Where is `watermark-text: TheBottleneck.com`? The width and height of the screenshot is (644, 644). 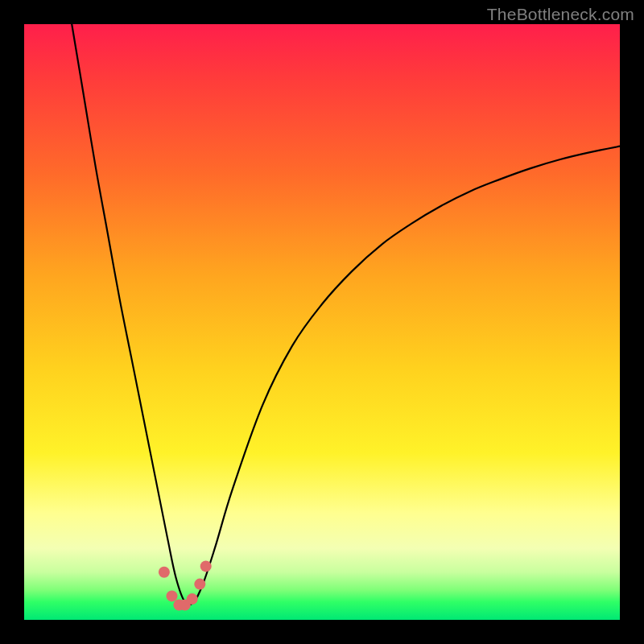
watermark-text: TheBottleneck.com is located at coordinates (560, 14).